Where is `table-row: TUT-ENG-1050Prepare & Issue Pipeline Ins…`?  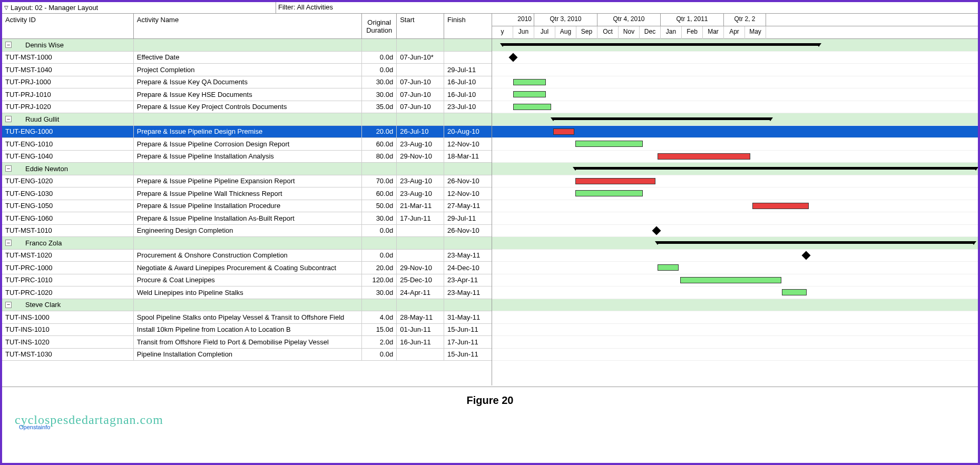 table-row: TUT-ENG-1050Prepare & Issue Pipeline Ins… is located at coordinates (247, 206).